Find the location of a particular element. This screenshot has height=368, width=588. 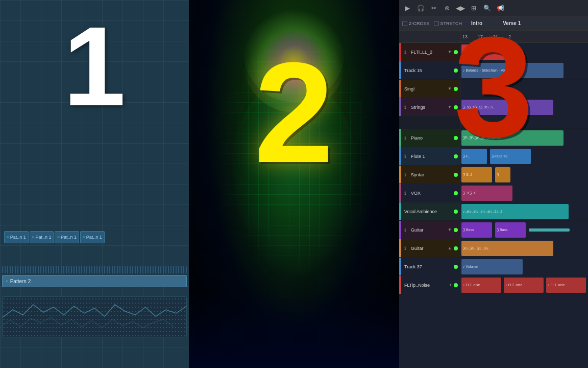

track-clips-piano: ℨP..ℨP..ℨP..ℨP..ℨ..o0..o0 is located at coordinates (524, 138).